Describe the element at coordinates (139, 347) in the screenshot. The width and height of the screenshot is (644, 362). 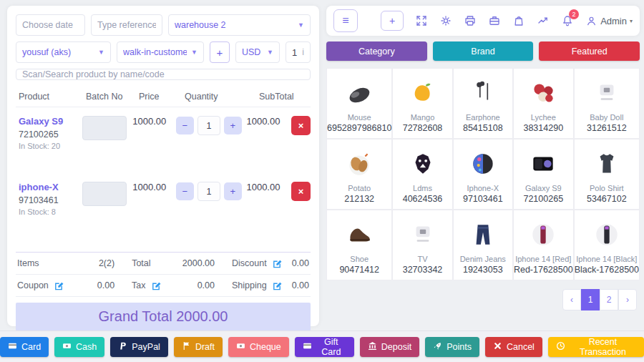
I see `paypal-button: PayPal` at that location.